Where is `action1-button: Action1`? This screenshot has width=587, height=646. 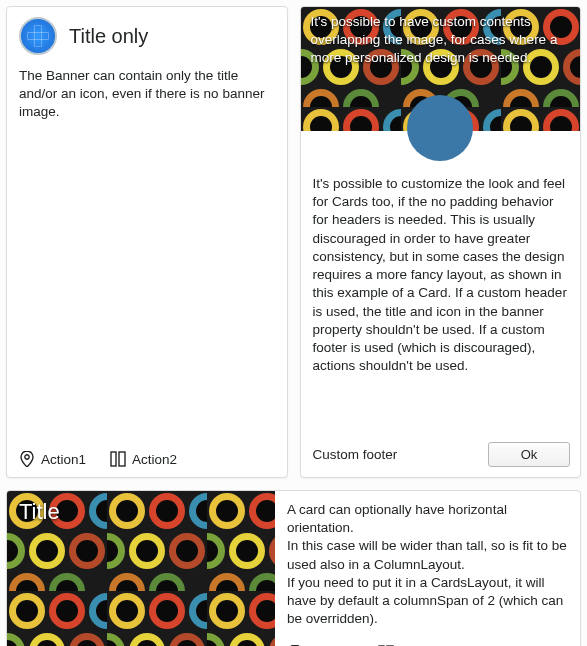
action1-button: Action1 is located at coordinates (52, 459).